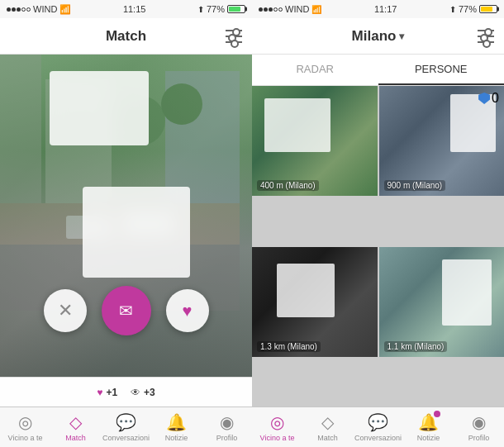 The height and width of the screenshot is (447, 504). I want to click on mail-icon: ✉, so click(126, 311).